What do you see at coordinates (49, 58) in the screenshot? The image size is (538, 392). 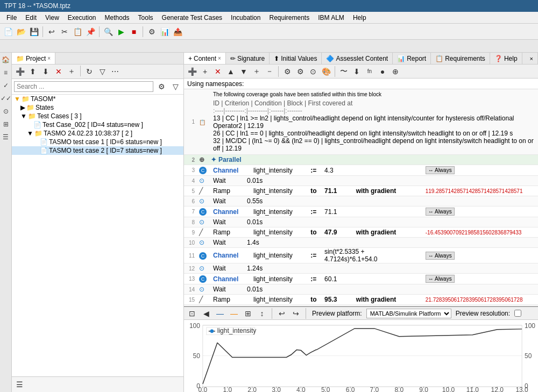 I see `project-tab-close: ×` at bounding box center [49, 58].